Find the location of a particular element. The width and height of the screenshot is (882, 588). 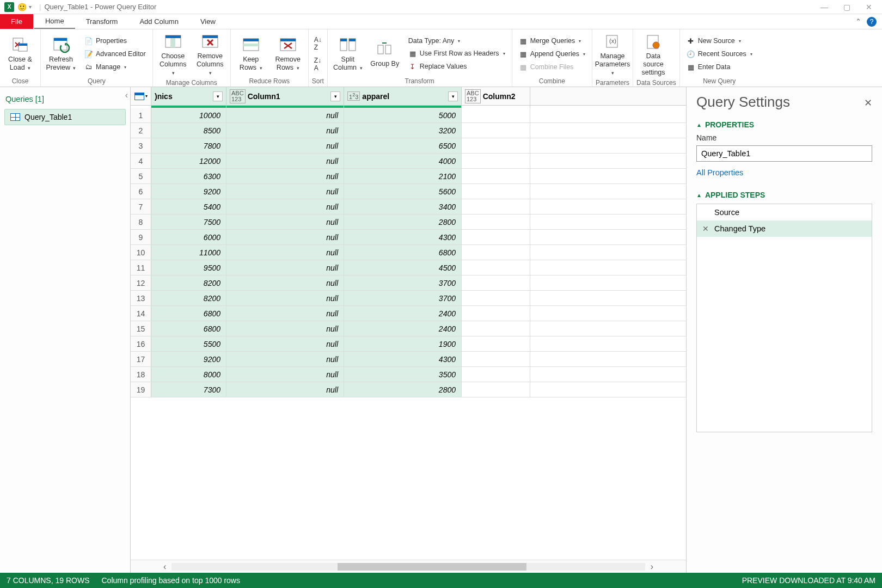

step-source: Source is located at coordinates (784, 212).